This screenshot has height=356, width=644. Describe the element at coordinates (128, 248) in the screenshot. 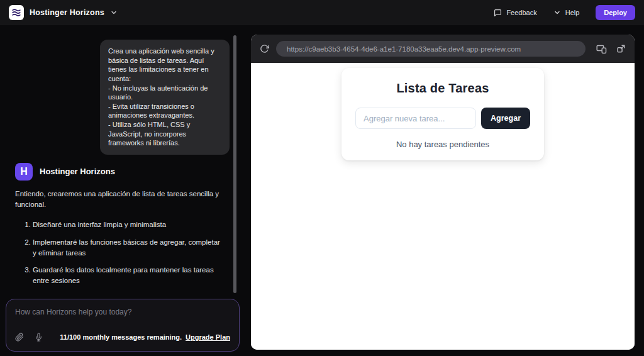

I see `step-item: Implementaré las funciones básicas de ag…` at that location.